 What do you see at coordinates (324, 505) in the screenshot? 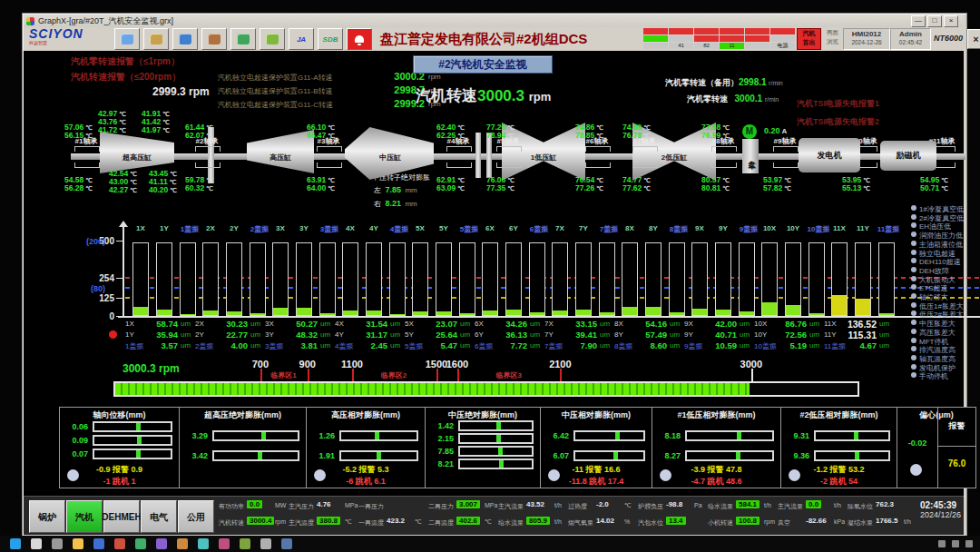
I see `status-value-1-top: 4.76` at bounding box center [324, 505].